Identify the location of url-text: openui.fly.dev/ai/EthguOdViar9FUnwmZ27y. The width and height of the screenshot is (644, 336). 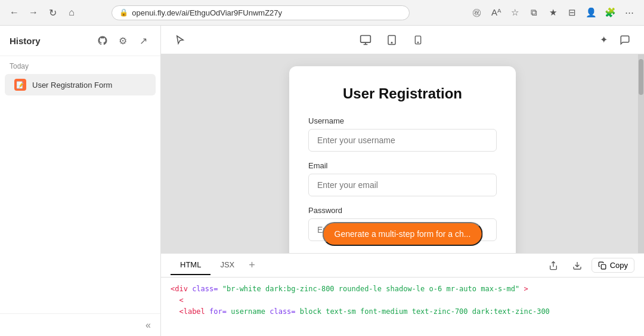
(207, 13).